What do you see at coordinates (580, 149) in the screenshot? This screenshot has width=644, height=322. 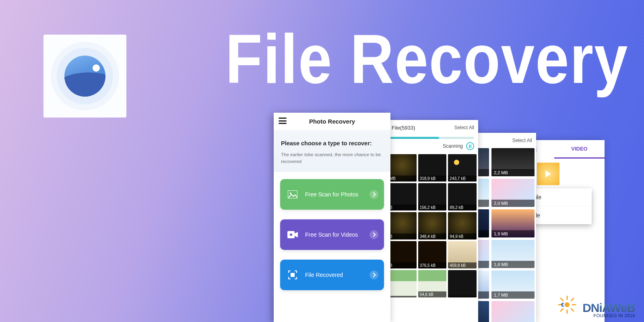 I see `tab-video: VIDEO` at bounding box center [580, 149].